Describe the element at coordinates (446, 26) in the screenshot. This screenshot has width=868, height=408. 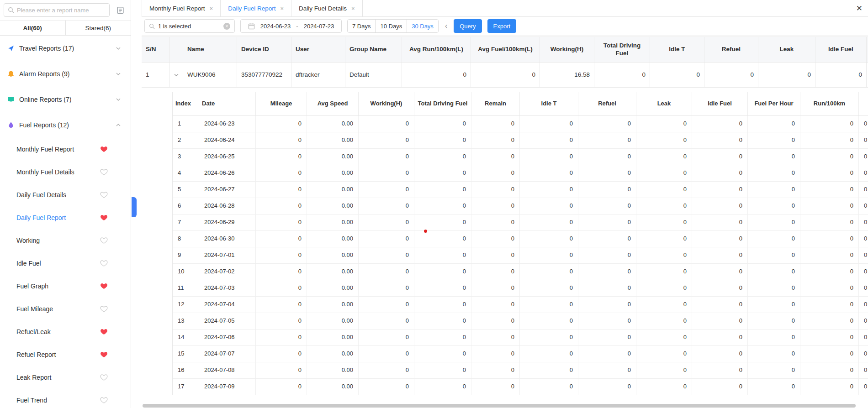
I see `chevron-left-icon: ‹` at that location.